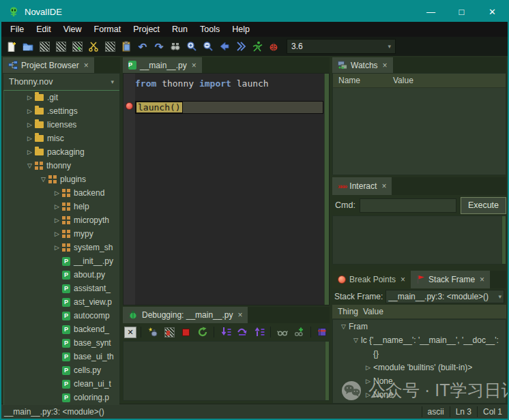 The image size is (509, 420). I want to click on find-icon, so click(175, 46).